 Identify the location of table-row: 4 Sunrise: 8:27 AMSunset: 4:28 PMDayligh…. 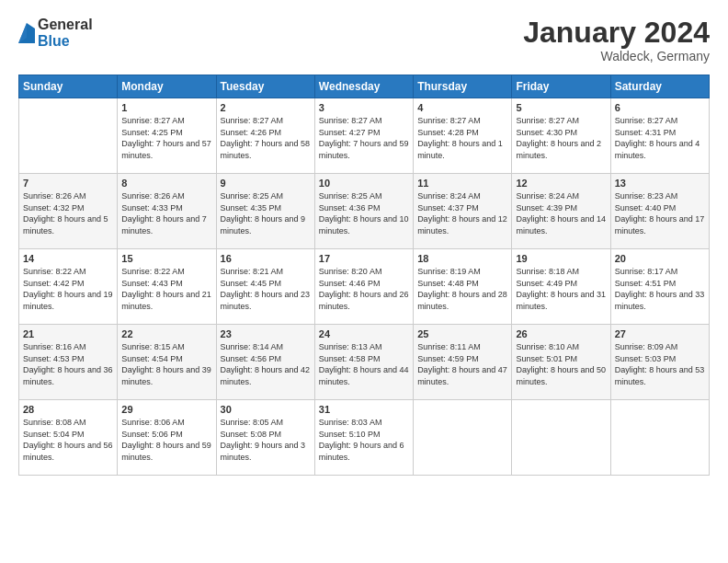
(463, 136).